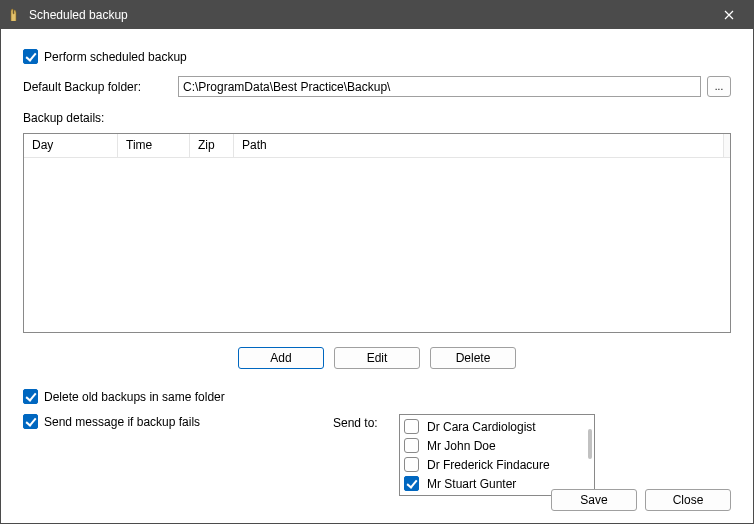  I want to click on save-button: Save, so click(594, 500).